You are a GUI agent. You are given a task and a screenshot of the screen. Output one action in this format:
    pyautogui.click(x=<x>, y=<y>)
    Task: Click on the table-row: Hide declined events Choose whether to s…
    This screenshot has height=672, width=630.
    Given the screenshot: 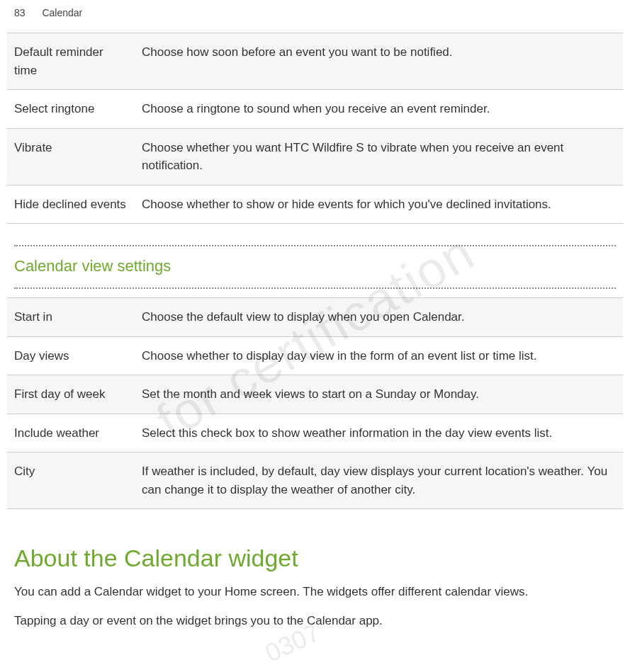 What is the action you would take?
    pyautogui.click(x=315, y=204)
    